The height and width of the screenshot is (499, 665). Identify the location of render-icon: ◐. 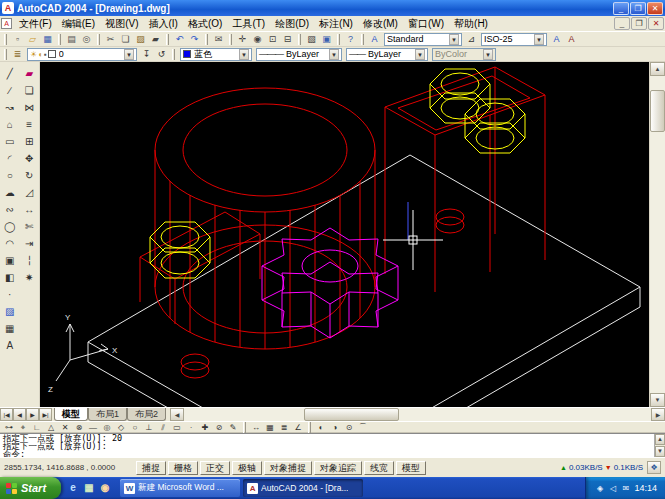
(321, 428).